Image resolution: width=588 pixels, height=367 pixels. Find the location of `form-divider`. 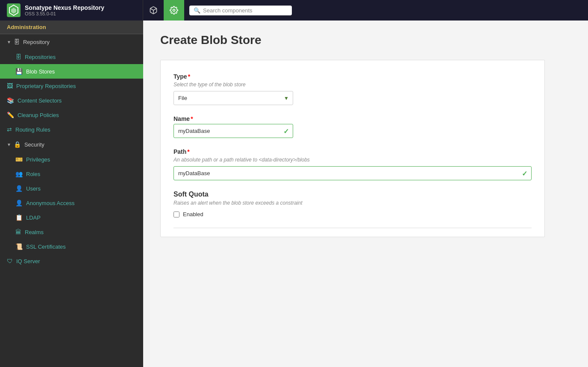

form-divider is located at coordinates (353, 228).